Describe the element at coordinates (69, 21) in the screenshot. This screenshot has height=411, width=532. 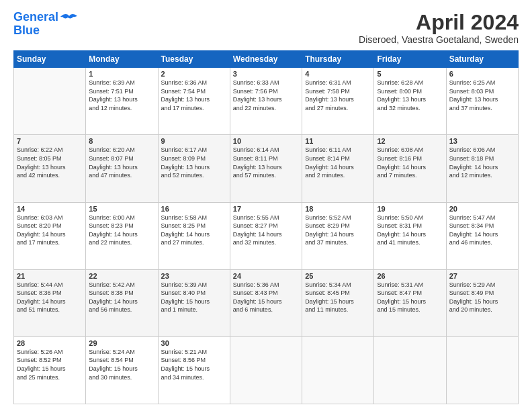
I see `logo-bird-icon` at that location.